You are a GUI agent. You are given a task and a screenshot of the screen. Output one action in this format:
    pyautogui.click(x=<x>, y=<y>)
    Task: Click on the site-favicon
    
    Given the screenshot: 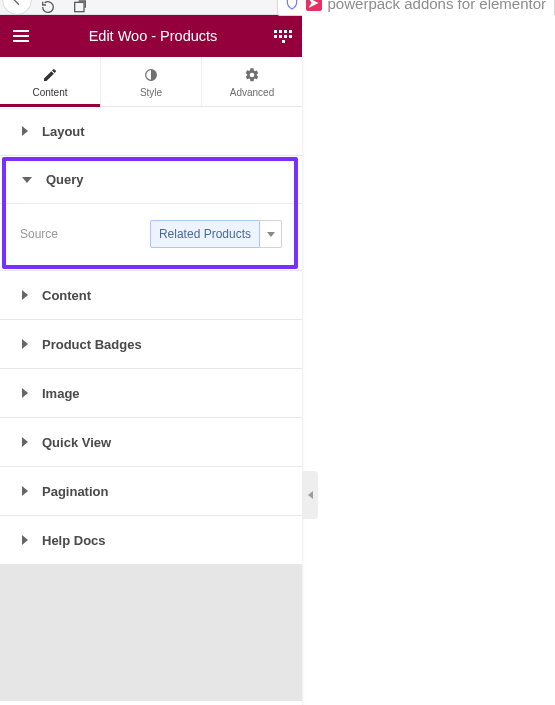 What is the action you would take?
    pyautogui.click(x=314, y=6)
    